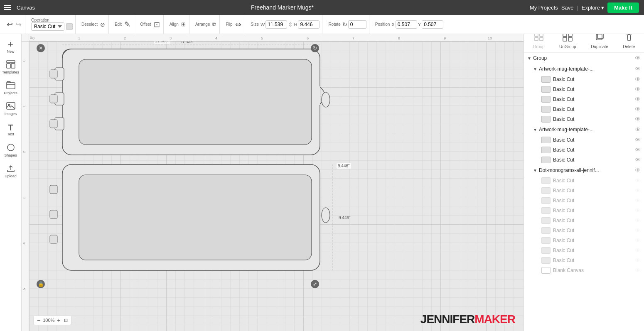  What do you see at coordinates (11, 106) in the screenshot?
I see `images-icon` at bounding box center [11, 106].